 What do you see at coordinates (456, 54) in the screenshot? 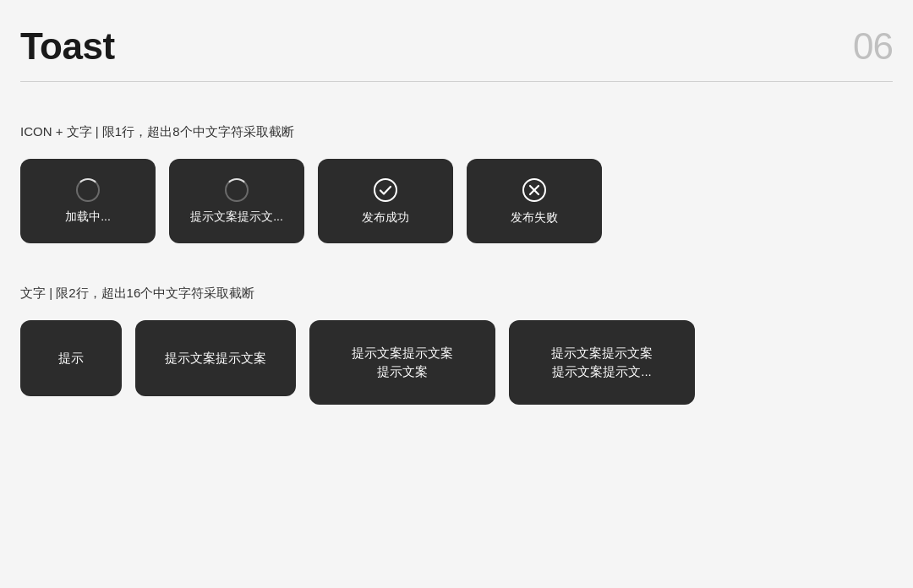
I see `page-header: Toast 06` at bounding box center [456, 54].